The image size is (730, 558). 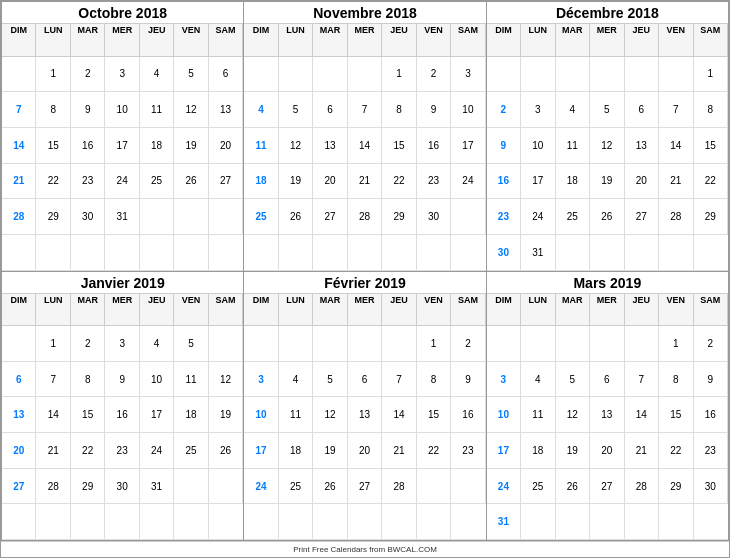 I want to click on cal-day-cell: 27, so click(x=330, y=217).